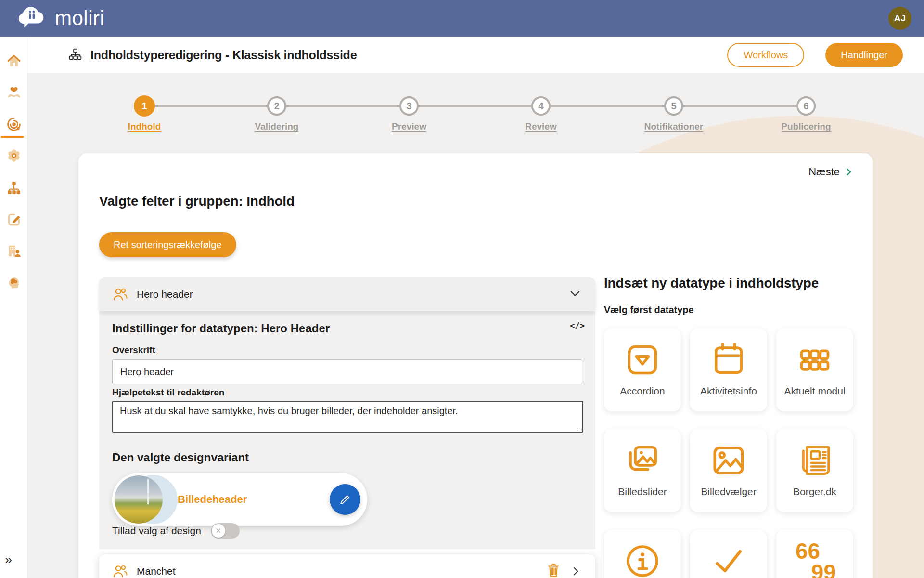 The image size is (924, 578). What do you see at coordinates (642, 560) in the screenshot?
I see `info-icon` at bounding box center [642, 560].